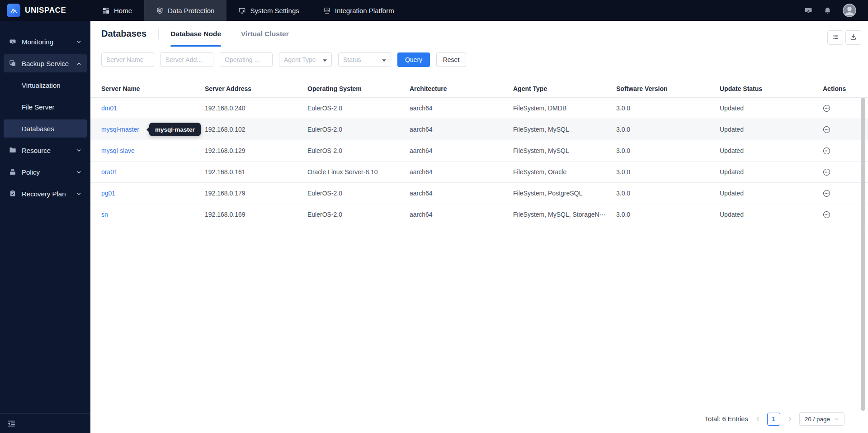 The height and width of the screenshot is (433, 868). Describe the element at coordinates (726, 419) in the screenshot. I see `pagination-total: Total: 6 Entries` at that location.